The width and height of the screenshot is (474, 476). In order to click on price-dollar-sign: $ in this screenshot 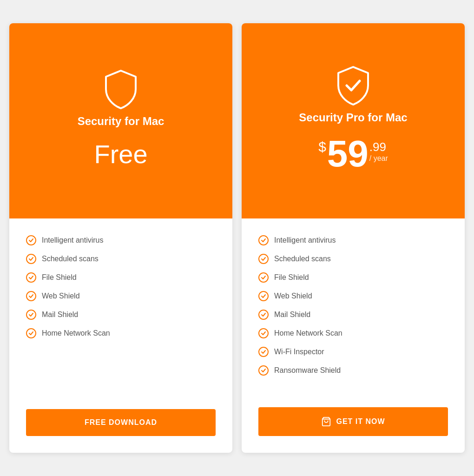, I will do `click(323, 147)`.